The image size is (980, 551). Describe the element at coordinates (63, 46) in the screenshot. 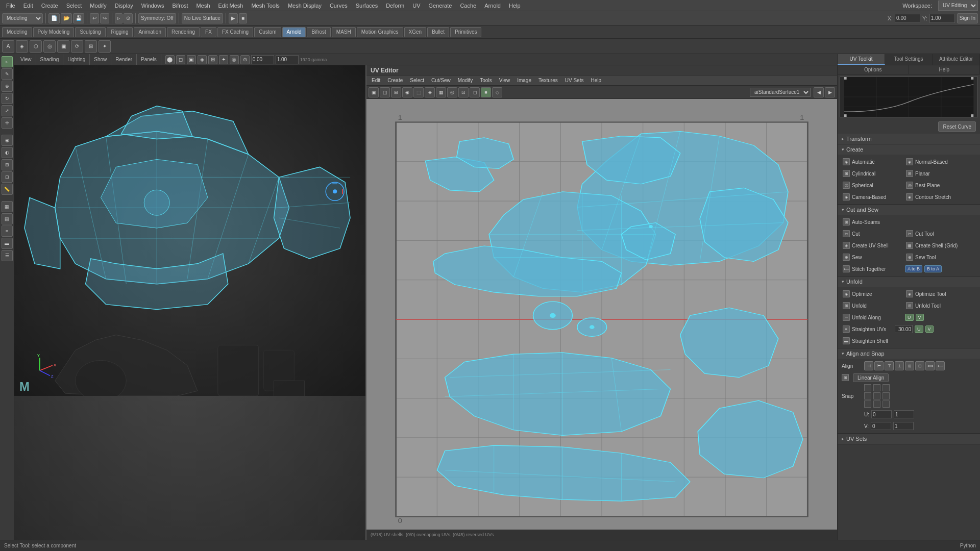

I see `arnold-icon-5: ▣` at that location.